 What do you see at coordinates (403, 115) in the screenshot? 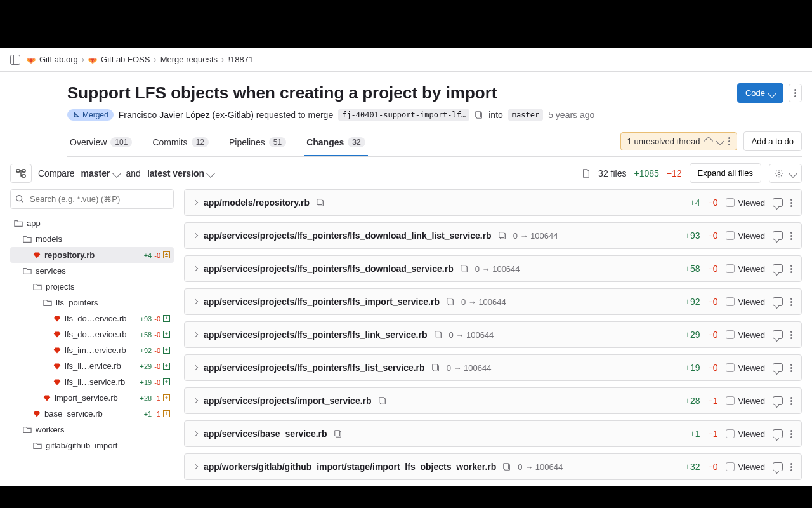
I see `source-branch: fj-40401-support-import-lf…` at bounding box center [403, 115].